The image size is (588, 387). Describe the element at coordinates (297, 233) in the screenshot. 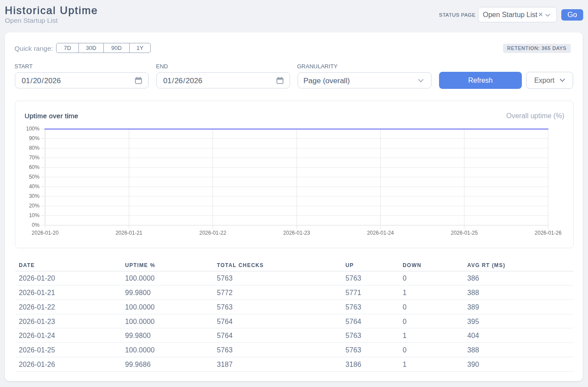

I see `svg-text: 2026-01-23` at that location.